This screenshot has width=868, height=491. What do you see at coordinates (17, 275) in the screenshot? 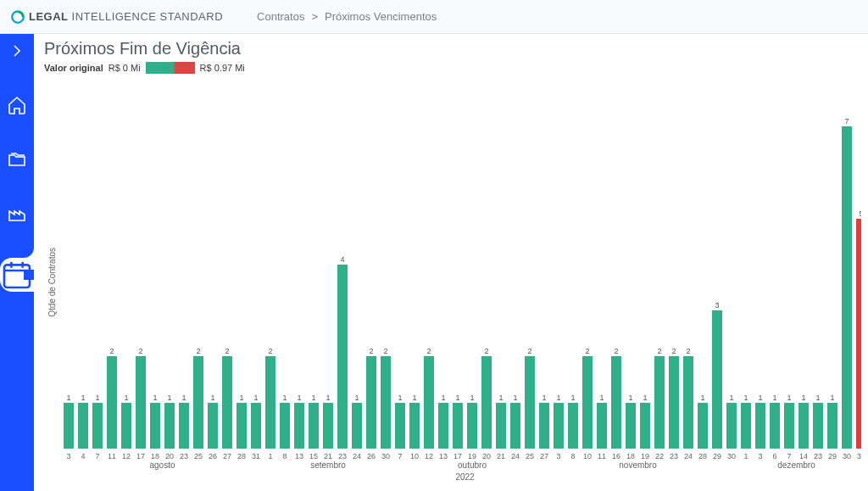
I see `sidebar-calendar` at bounding box center [17, 275].